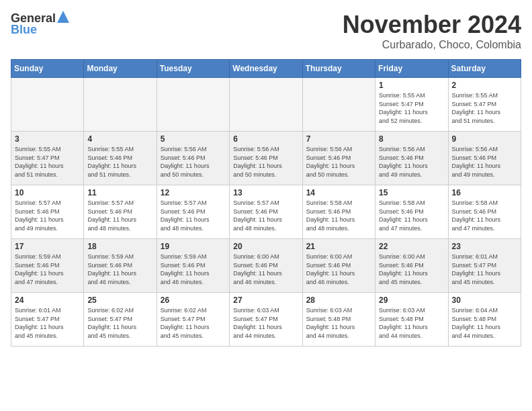 This screenshot has height=411, width=532. I want to click on day-number: 28, so click(339, 300).